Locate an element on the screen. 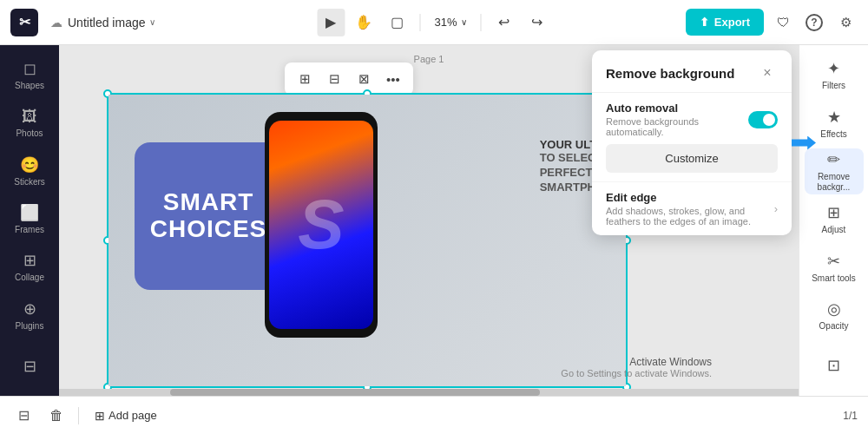 This screenshot has height=434, width=868. right-sidebar: ✦ Filters ★ Effects ✏ Remove backgr... ⊞… is located at coordinates (833, 220).